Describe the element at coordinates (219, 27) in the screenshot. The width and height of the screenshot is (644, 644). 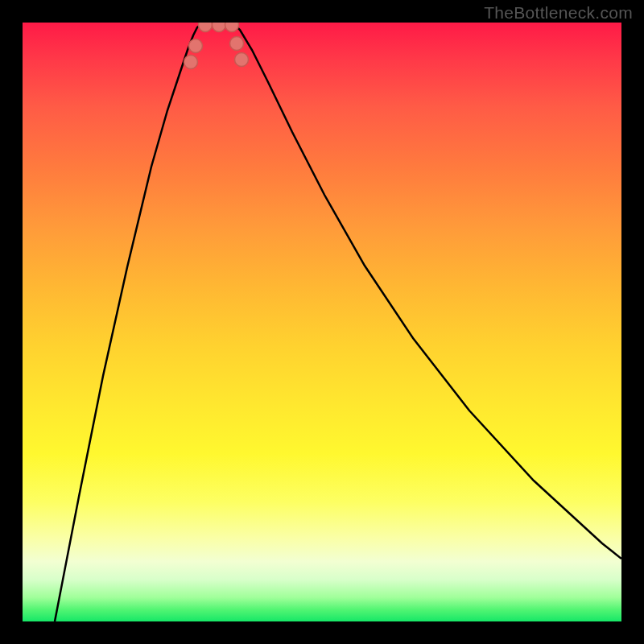
I see `bottom-marker-mid` at that location.